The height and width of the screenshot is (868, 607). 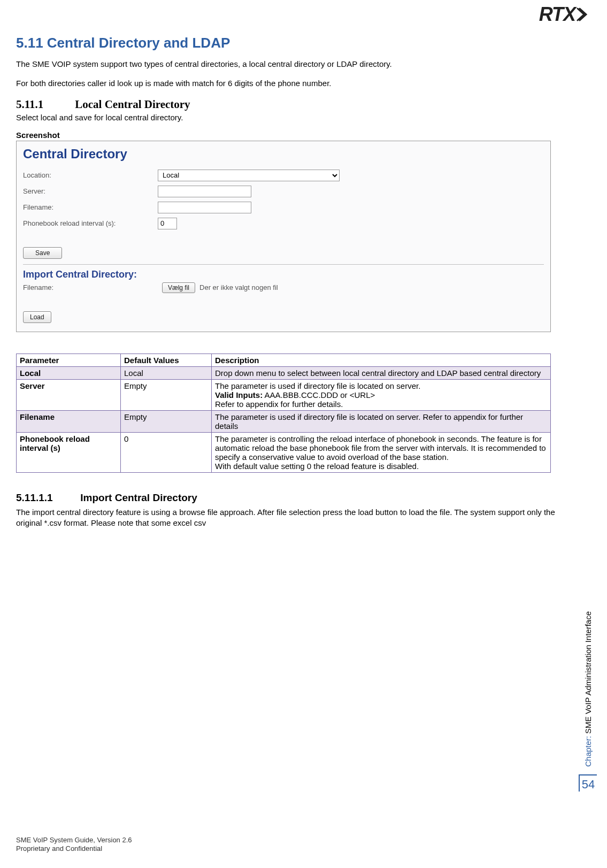 What do you see at coordinates (557, 14) in the screenshot?
I see `logo-text: RTX` at bounding box center [557, 14].